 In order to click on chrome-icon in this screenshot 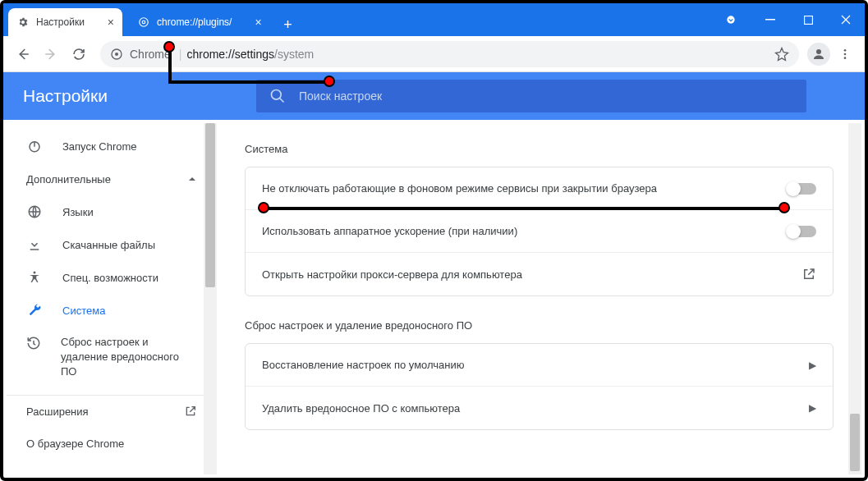, I will do `click(144, 22)`.